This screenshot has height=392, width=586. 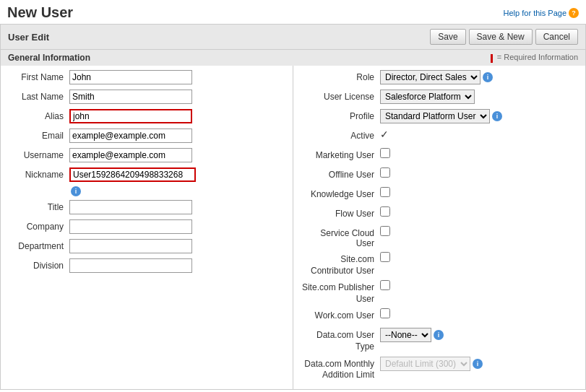 I want to click on flow-user-value, so click(x=479, y=212).